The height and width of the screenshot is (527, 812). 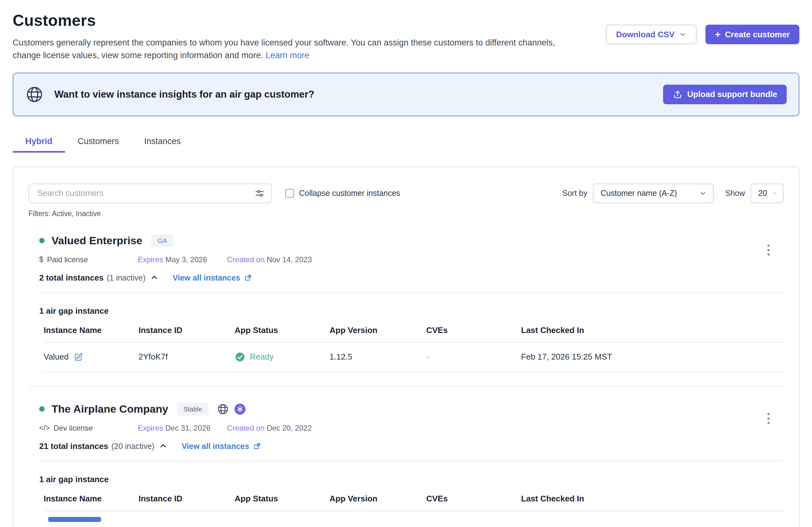 What do you see at coordinates (41, 260) in the screenshot?
I see `paid-license-icon: $` at bounding box center [41, 260].